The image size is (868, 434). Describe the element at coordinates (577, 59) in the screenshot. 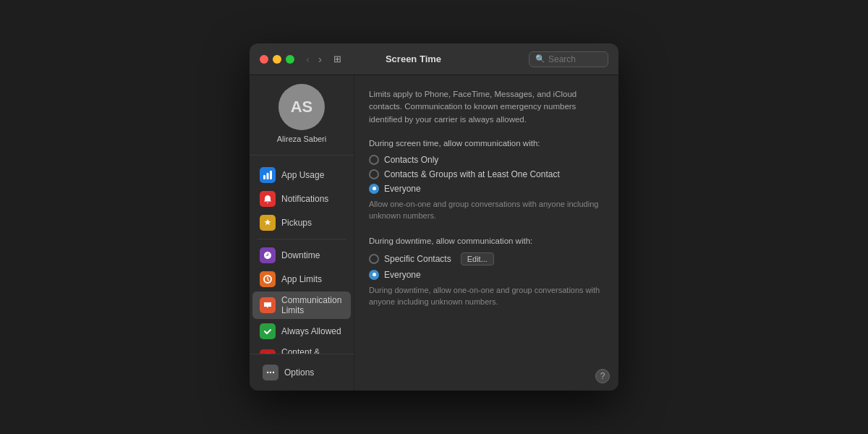

I see `search-input` at that location.